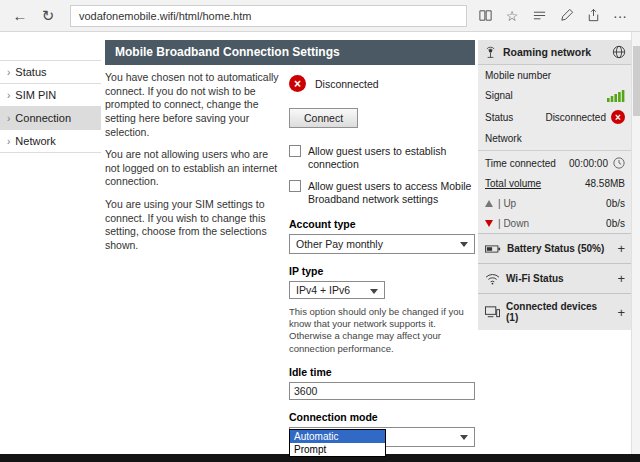 Image resolution: width=640 pixels, height=462 pixels. I want to click on roaming-network-header: Roaming network, so click(555, 52).